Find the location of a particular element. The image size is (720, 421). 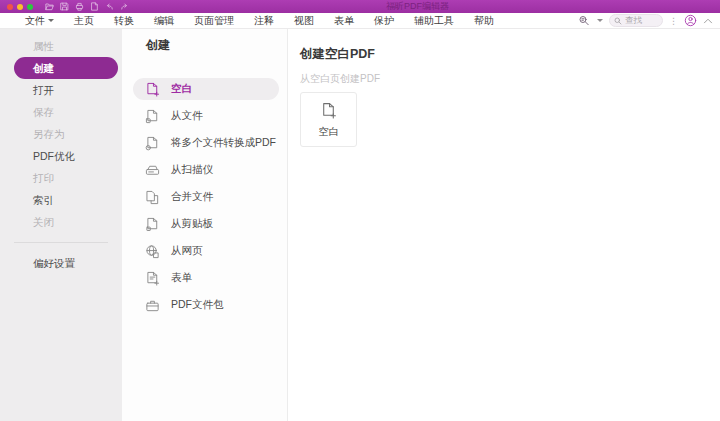

create-item-from-file: 从文件 is located at coordinates (206, 116).